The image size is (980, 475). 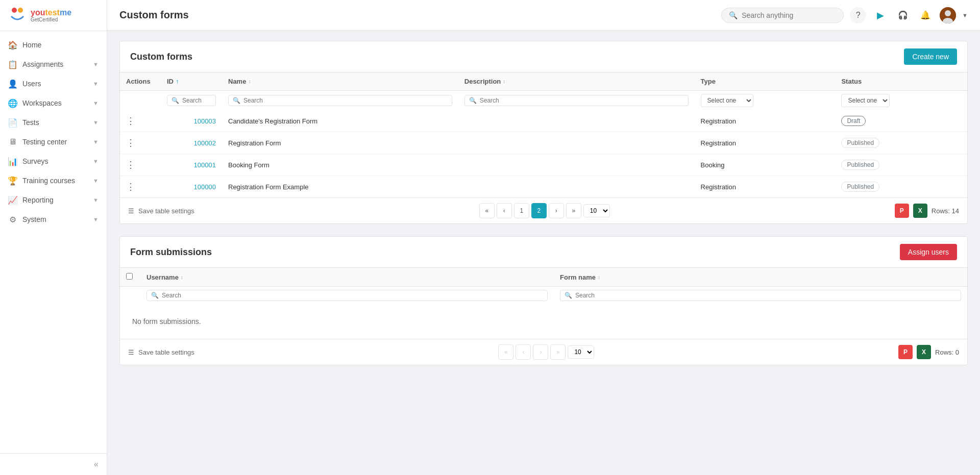 I want to click on row-id: 100000, so click(x=191, y=187).